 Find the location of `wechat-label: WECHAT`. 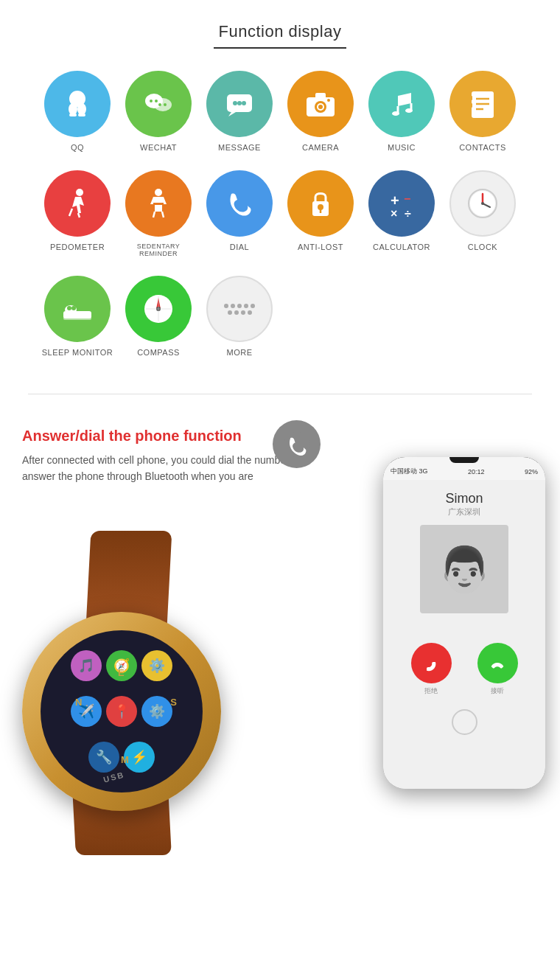

wechat-label: WECHAT is located at coordinates (158, 147).